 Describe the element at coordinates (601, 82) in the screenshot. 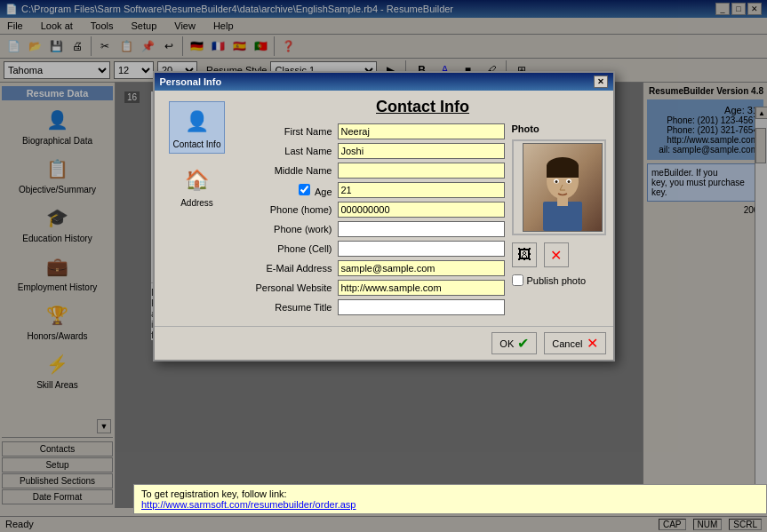

I see `dialog-close-button: ✕` at that location.